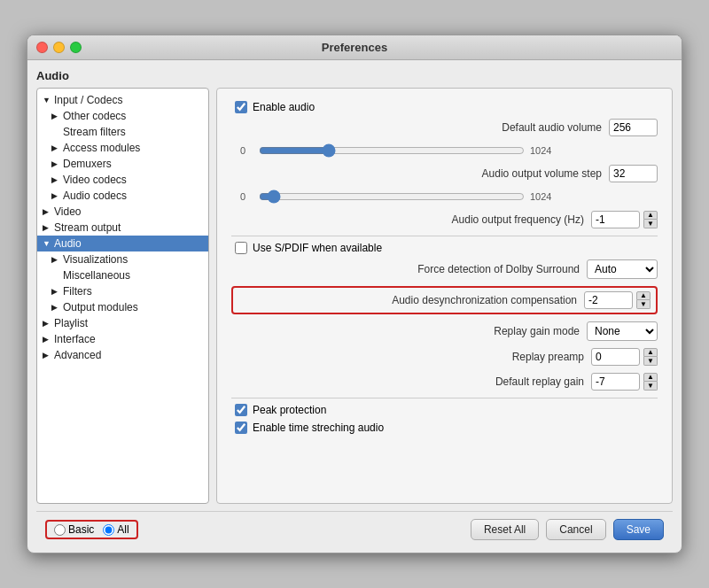  Describe the element at coordinates (76, 48) in the screenshot. I see `maximize-button` at that location.